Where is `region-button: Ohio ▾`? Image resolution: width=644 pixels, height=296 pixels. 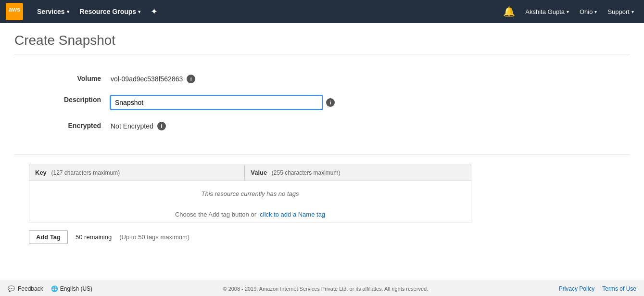 region-button: Ohio ▾ is located at coordinates (588, 12).